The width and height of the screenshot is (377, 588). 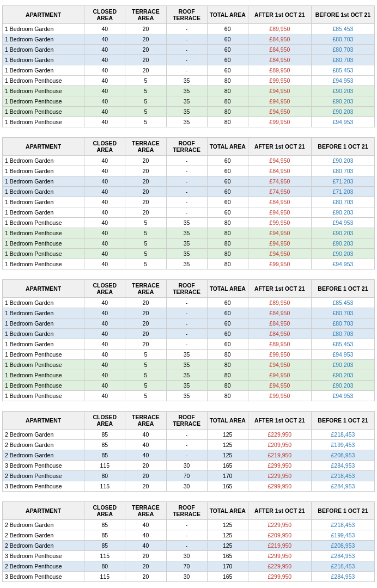 I want to click on cell-3-2: 20, so click(x=146, y=556).